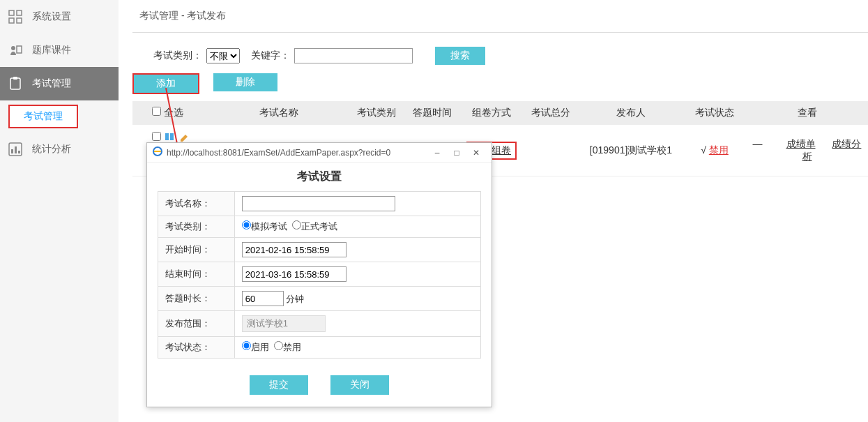 This screenshot has height=422, width=868. What do you see at coordinates (247, 346) in the screenshot?
I see `radio-enable` at bounding box center [247, 346].